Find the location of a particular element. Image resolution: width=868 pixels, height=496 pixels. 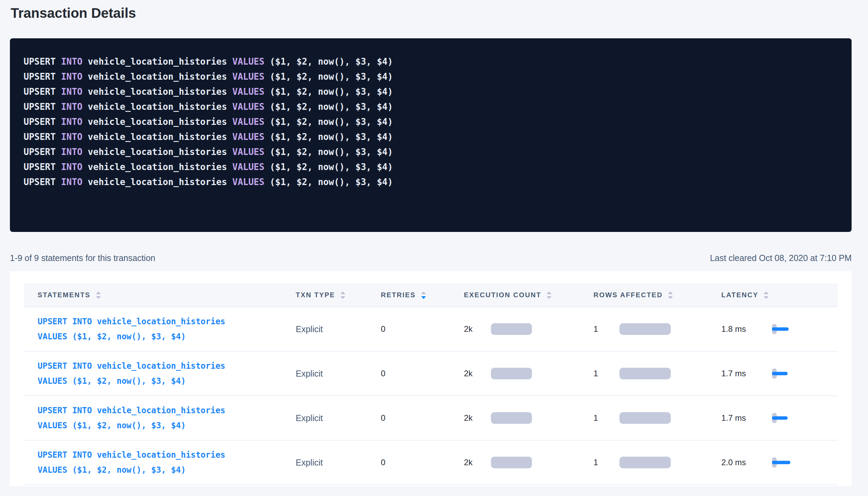

column-header-txn-type: TXN TYPE is located at coordinates (338, 295).